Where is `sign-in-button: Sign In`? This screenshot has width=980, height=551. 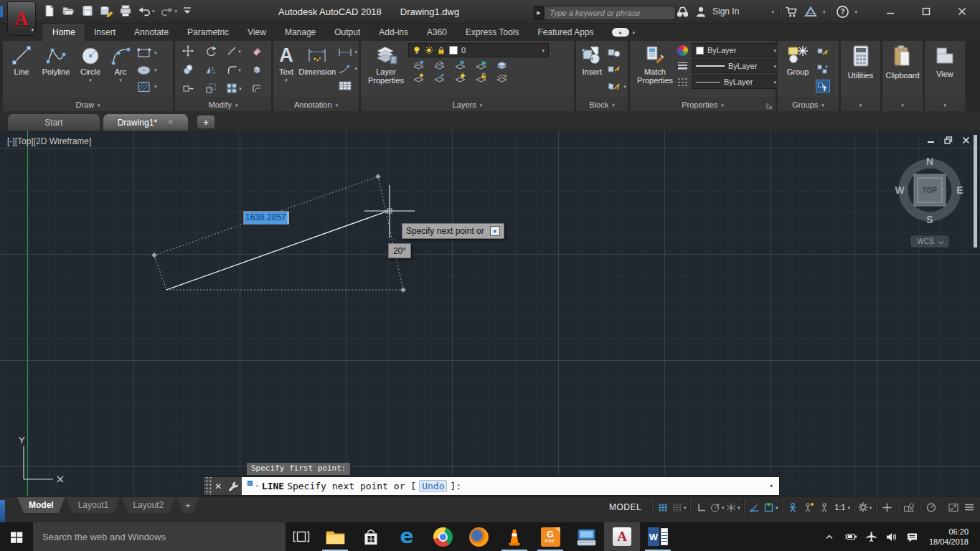
sign-in-button: Sign In is located at coordinates (726, 11).